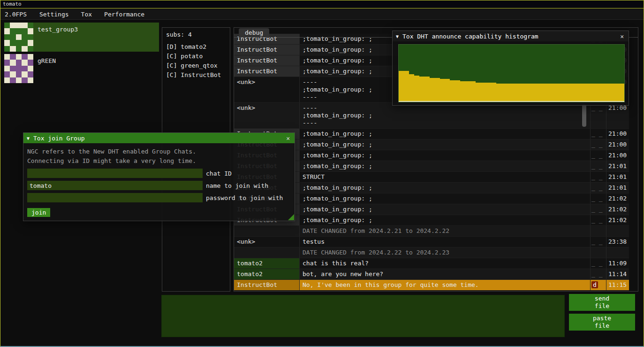 The width and height of the screenshot is (644, 347). Describe the element at coordinates (86, 14) in the screenshot. I see `menu-item-tox: Tox` at that location.